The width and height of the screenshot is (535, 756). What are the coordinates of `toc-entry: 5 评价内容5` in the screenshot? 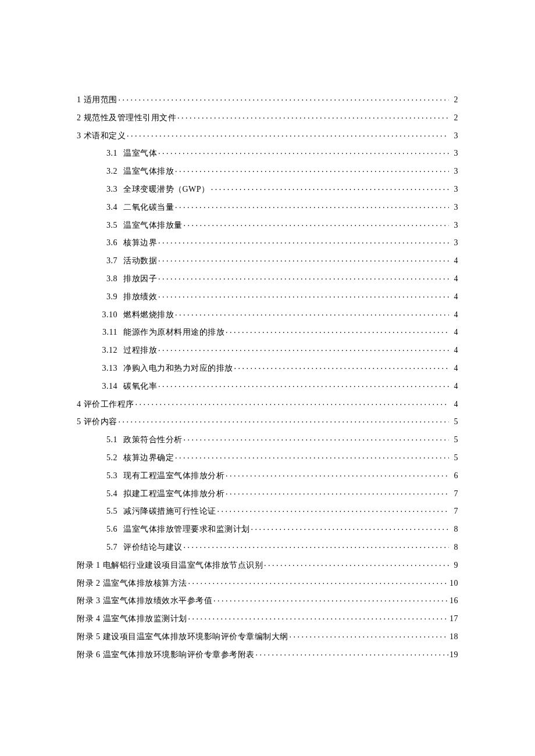 It's located at (268, 421).